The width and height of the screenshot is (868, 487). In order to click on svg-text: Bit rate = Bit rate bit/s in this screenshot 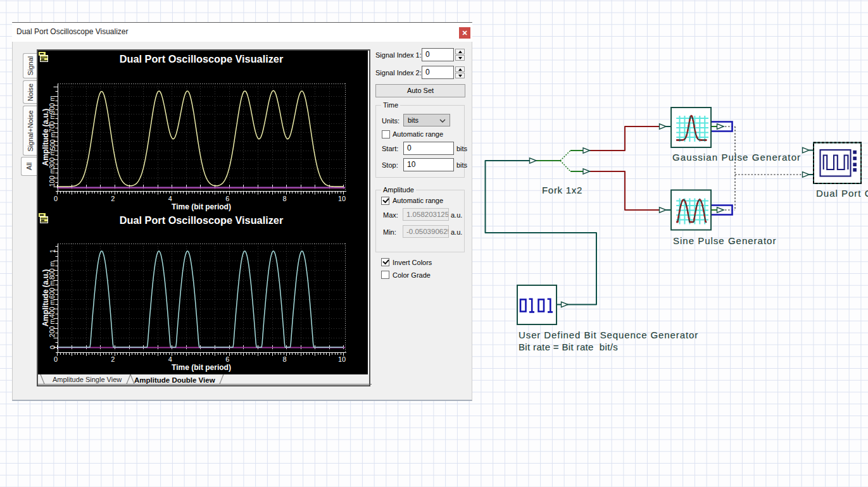, I will do `click(569, 347)`.